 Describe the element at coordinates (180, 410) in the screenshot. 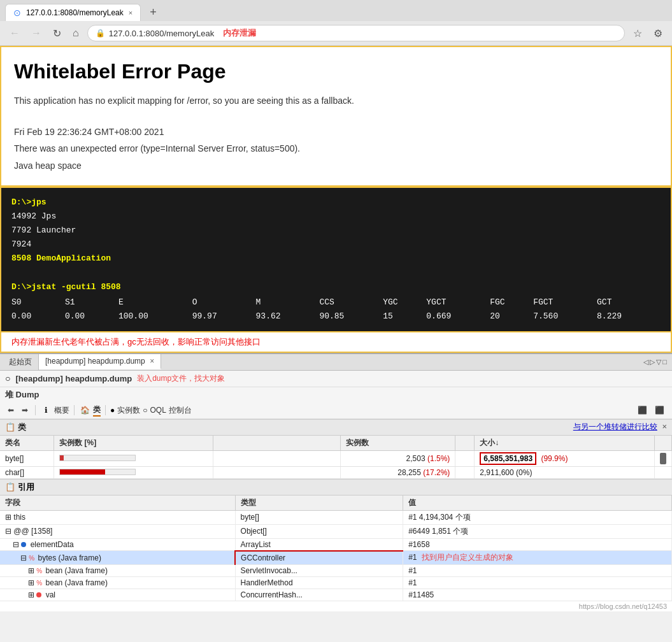

I see `toolbar-console: 控制台` at that location.